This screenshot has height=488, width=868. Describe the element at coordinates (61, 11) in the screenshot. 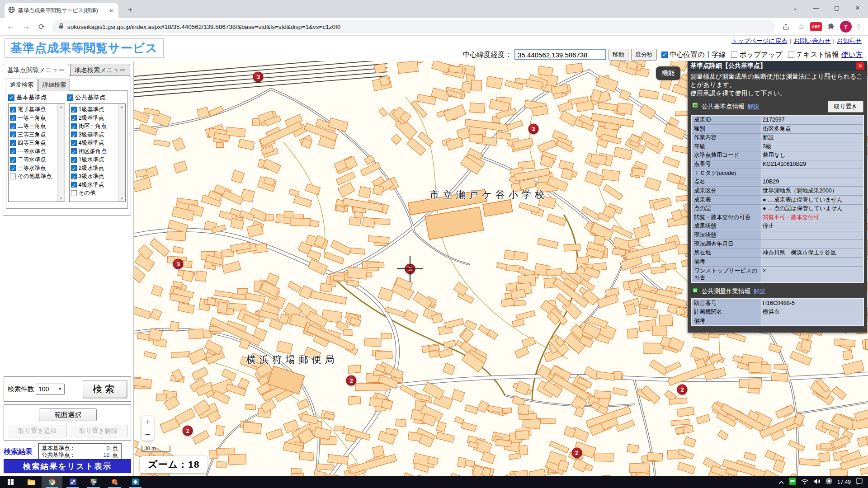

I see `browser-tab: 基準点成果等閲覧サービス(標準) ✕` at that location.